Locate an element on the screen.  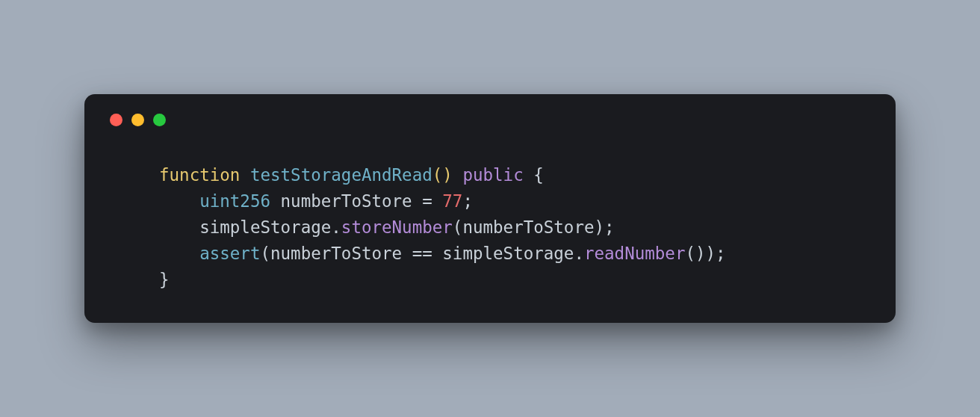
code-line-2: uint256 numberToStore = 77; is located at coordinates (316, 201).